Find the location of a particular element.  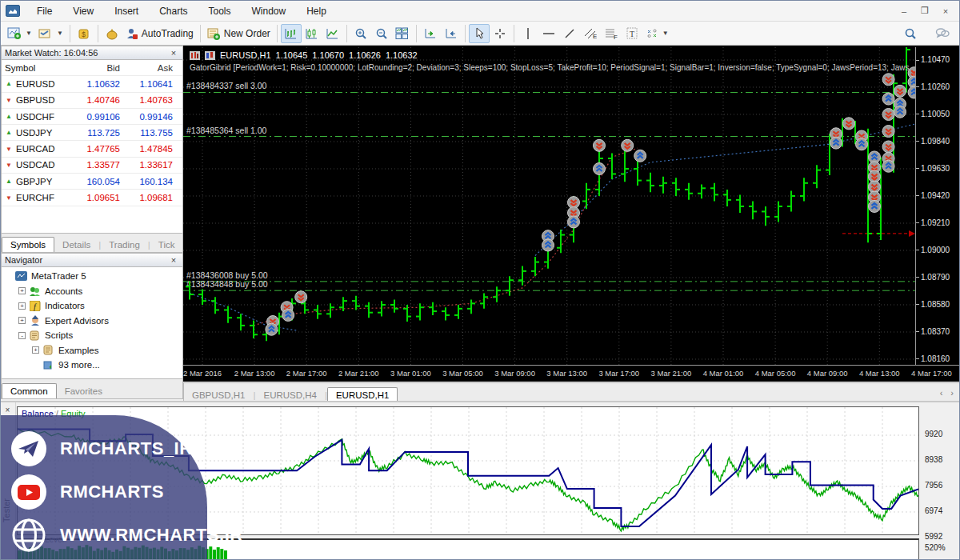

auto-scroll-button is located at coordinates (430, 34).